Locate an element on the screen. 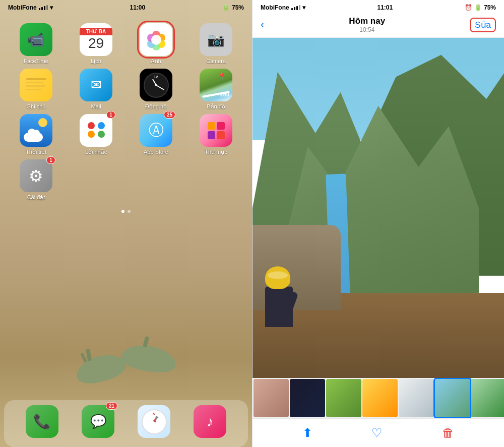 The image size is (504, 447). dongh-label: Đồng hồ is located at coordinates (156, 107).